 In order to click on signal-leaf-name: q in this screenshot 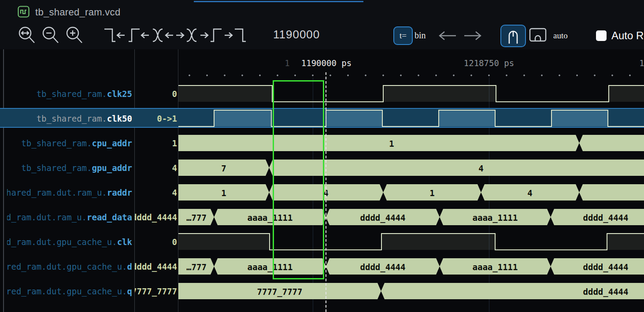, I will do `click(130, 291)`.